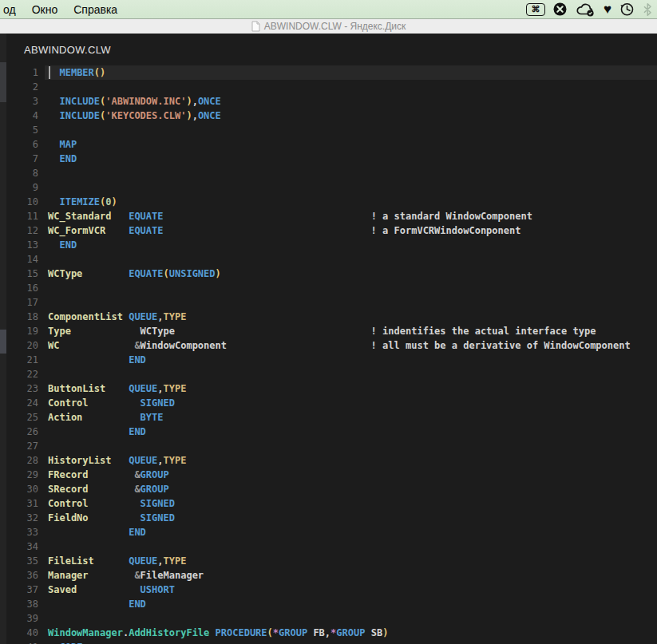  I want to click on menu-item: Окно, so click(45, 10).